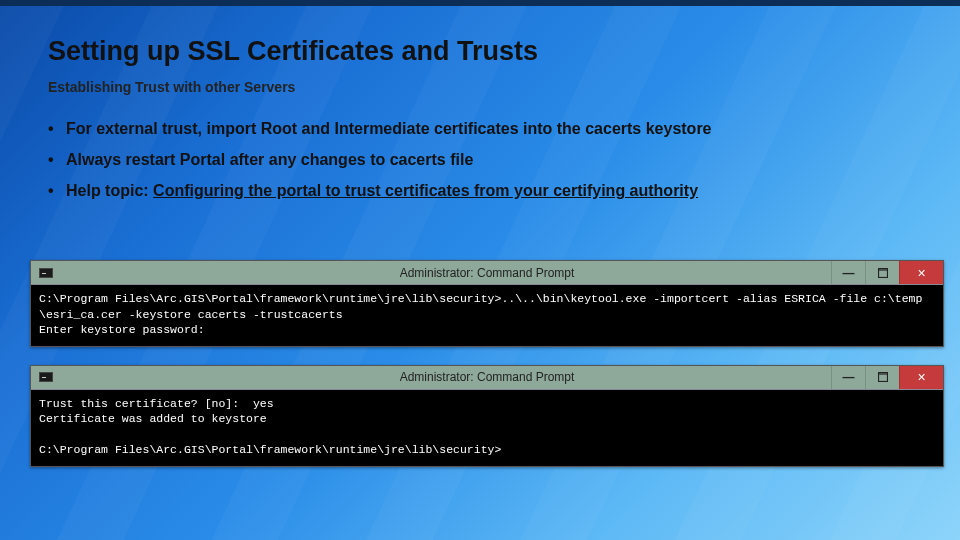 Image resolution: width=960 pixels, height=540 pixels. What do you see at coordinates (887, 272) in the screenshot?
I see `window-controls-1: — ×` at bounding box center [887, 272].